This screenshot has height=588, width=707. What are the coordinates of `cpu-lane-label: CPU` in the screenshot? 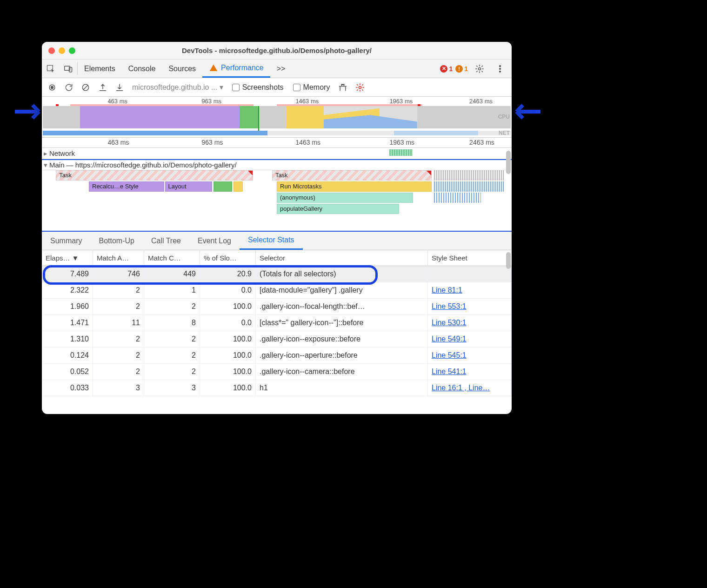 It's located at (504, 117).